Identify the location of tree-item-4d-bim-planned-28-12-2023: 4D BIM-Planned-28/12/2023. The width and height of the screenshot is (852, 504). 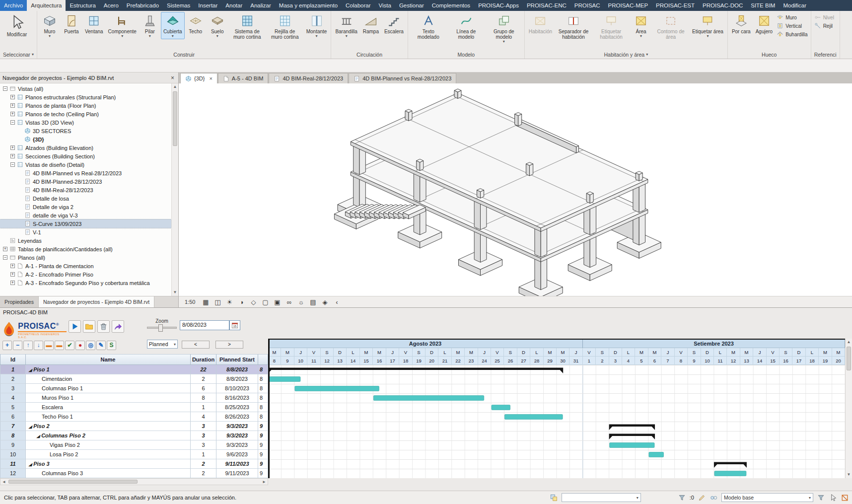
(85, 182).